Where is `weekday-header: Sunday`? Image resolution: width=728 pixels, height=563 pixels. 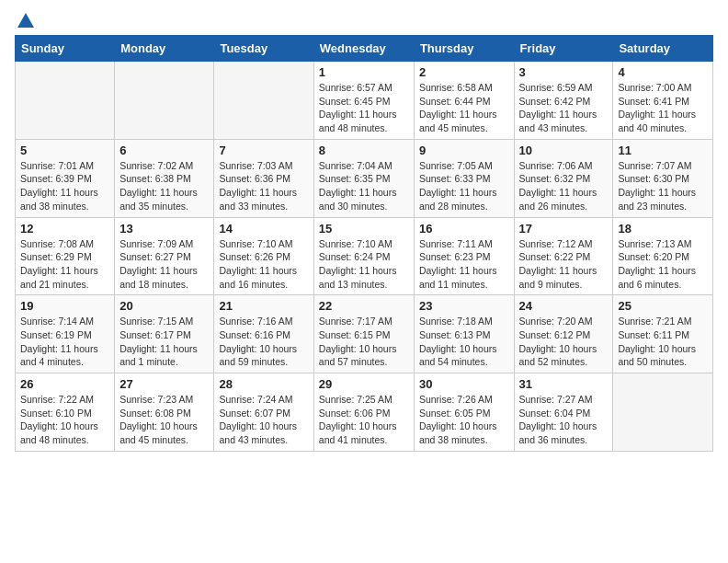 weekday-header: Sunday is located at coordinates (65, 49).